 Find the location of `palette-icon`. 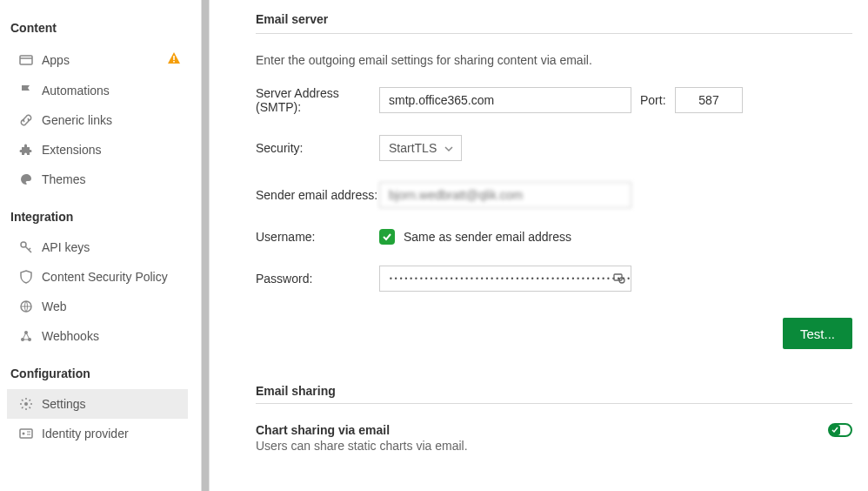

palette-icon is located at coordinates (26, 179).